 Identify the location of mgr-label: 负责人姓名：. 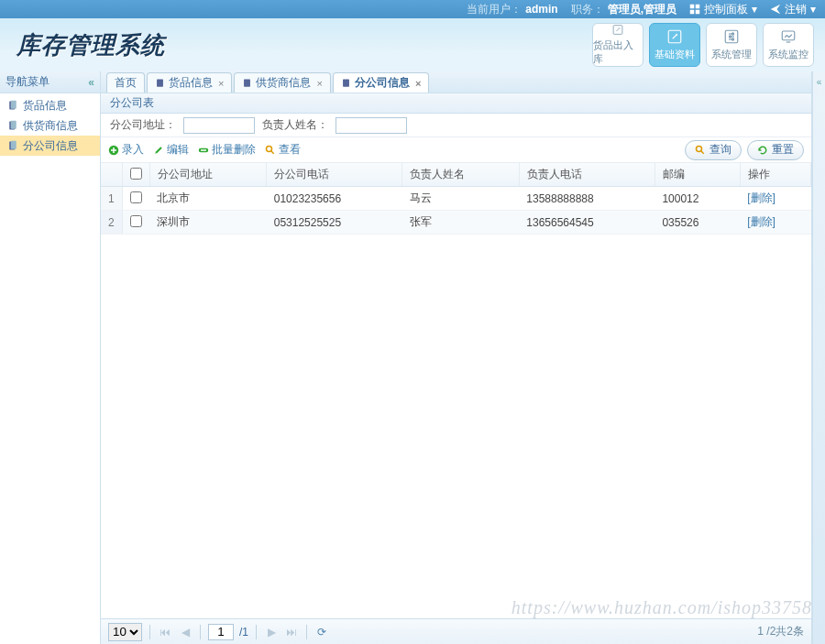
(295, 125).